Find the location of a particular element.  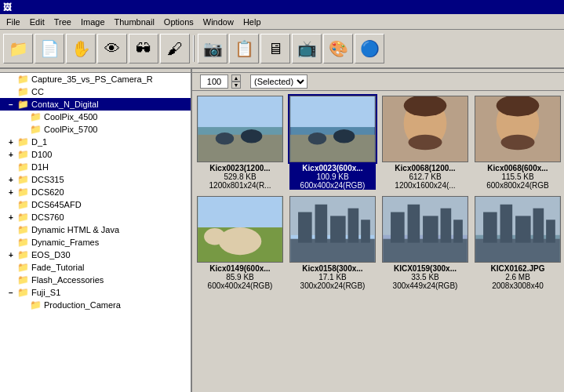

tree-item: +📁DCS620 is located at coordinates (96, 192).